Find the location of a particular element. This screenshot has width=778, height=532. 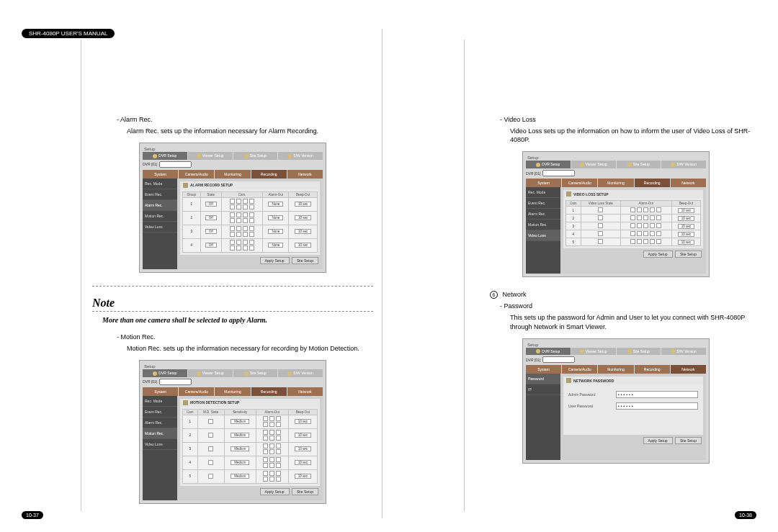

circled-number-icon: 6 is located at coordinates (494, 295).